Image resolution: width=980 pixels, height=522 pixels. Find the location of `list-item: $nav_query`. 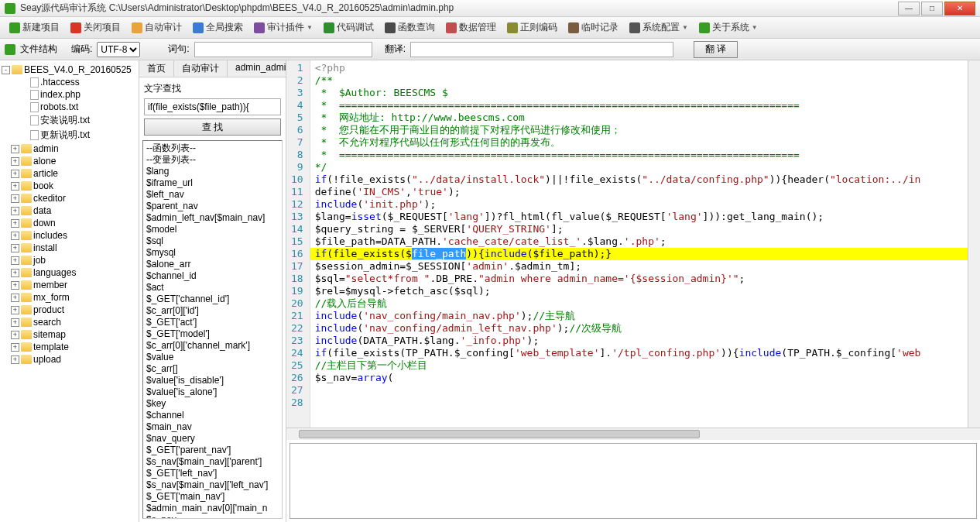

list-item: $nav_query is located at coordinates (212, 438).